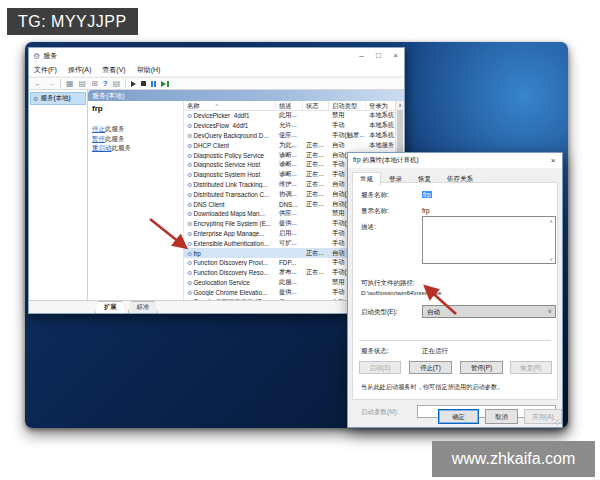  Describe the element at coordinates (460, 179) in the screenshot. I see `tab-dependencies: 依存关系` at that location.